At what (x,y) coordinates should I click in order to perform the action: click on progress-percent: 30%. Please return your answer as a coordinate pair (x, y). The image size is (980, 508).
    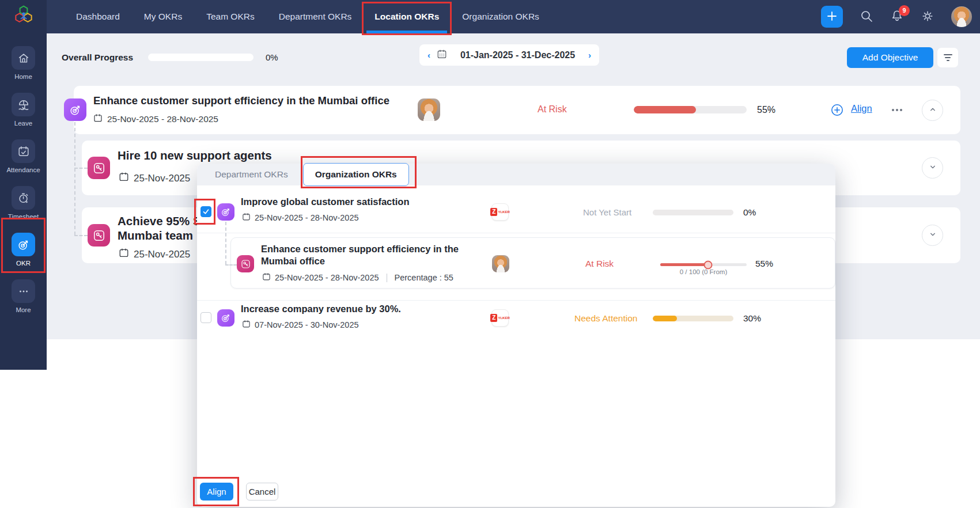
    Looking at the image, I should click on (752, 319).